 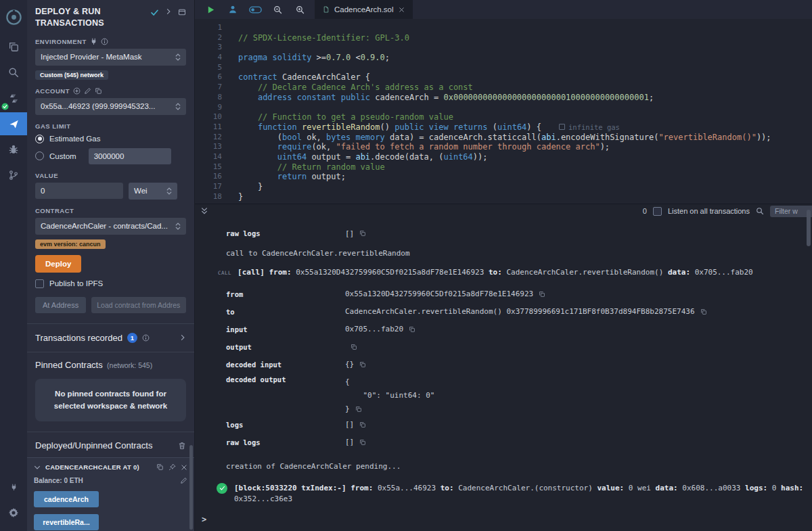 What do you see at coordinates (503, 138) in the screenshot?
I see `code-line-12: 12 (bool ok, bytes memory data) = cadenc…` at bounding box center [503, 138].